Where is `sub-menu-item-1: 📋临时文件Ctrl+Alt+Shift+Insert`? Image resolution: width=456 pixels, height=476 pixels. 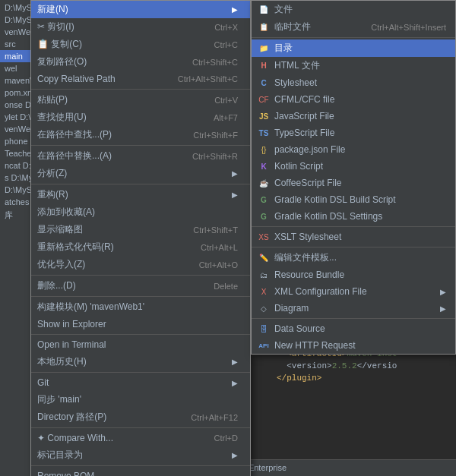
sub-menu-item-1: 📋临时文件Ctrl+Alt+Shift+Insert is located at coordinates (353, 27).